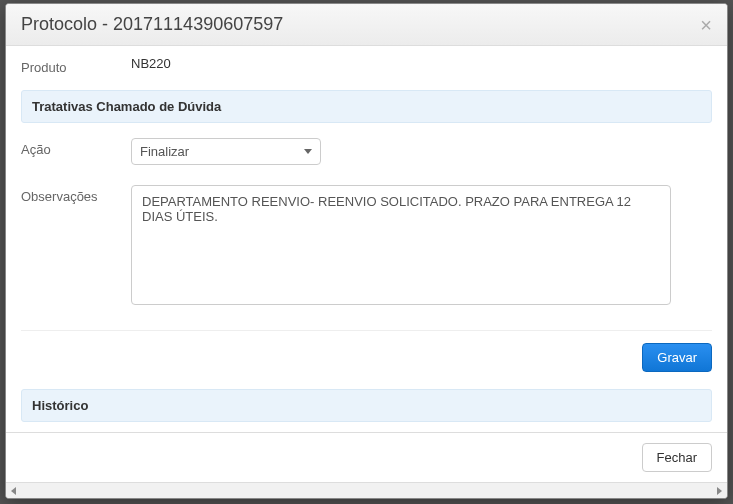 The width and height of the screenshot is (733, 504). I want to click on modal-footer: Fechar, so click(366, 457).